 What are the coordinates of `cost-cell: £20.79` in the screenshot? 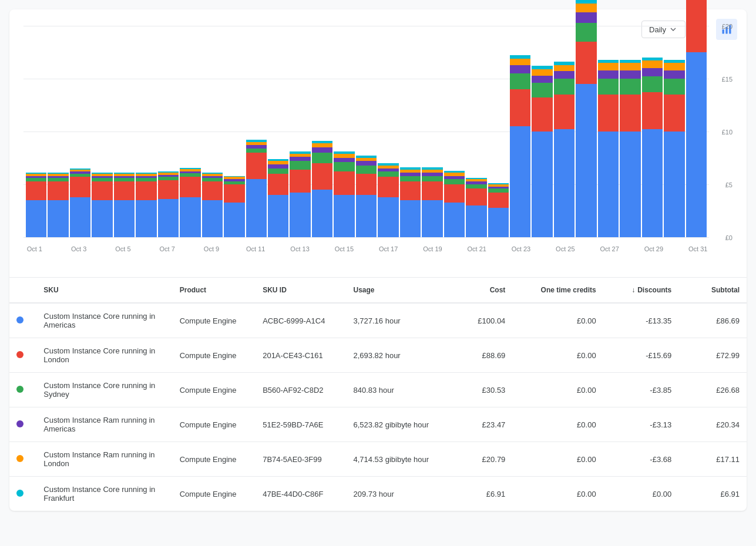 It's located at (479, 459).